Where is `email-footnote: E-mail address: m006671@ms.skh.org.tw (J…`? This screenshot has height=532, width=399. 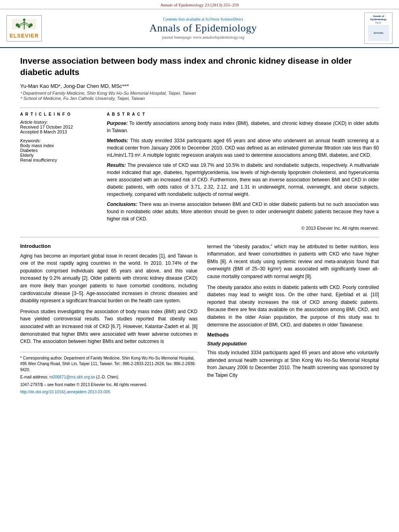
email-footnote: E-mail address: m006671@ms.skh.org.tw (J… is located at coordinates (109, 377).